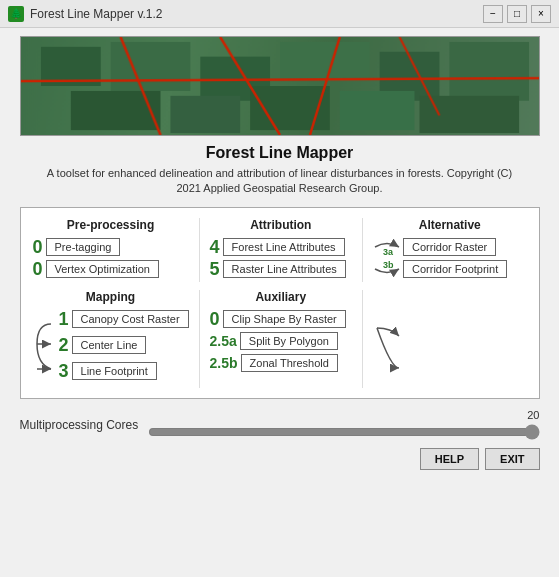 This screenshot has height=577, width=559. What do you see at coordinates (281, 297) in the screenshot?
I see `auxiliary-title: Auxiliary` at bounding box center [281, 297].